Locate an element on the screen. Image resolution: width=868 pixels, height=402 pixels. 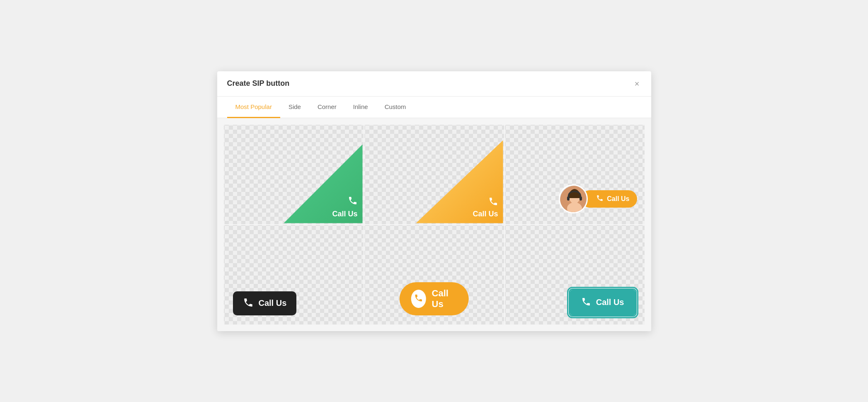
teal-outline-label: Call Us is located at coordinates (610, 303).